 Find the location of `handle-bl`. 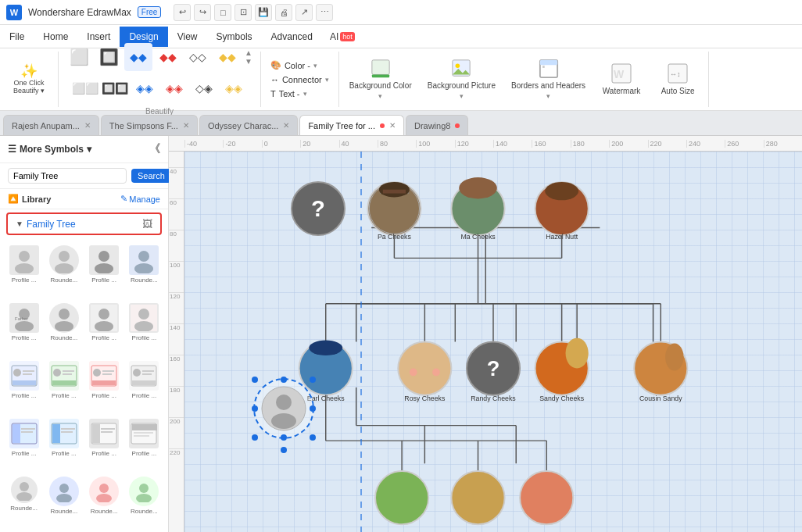

handle-bl is located at coordinates (255, 437).